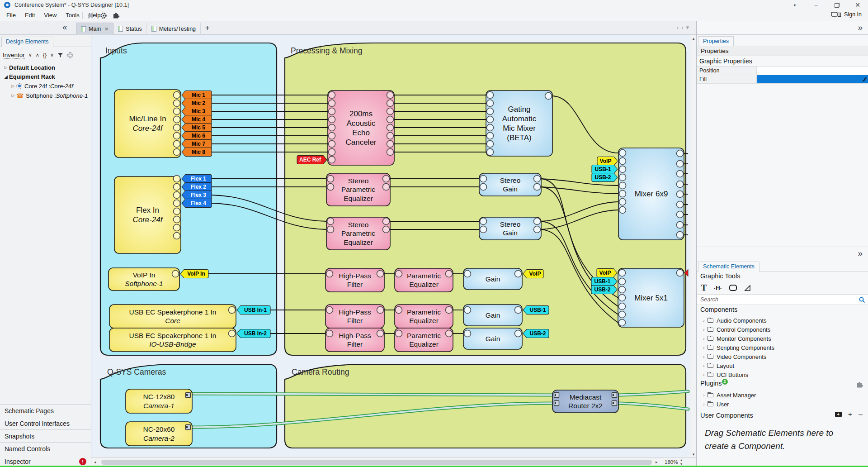 The width and height of the screenshot is (868, 467). Describe the element at coordinates (607, 273) in the screenshot. I see `signal-tag-voip-22: VoIP` at that location.